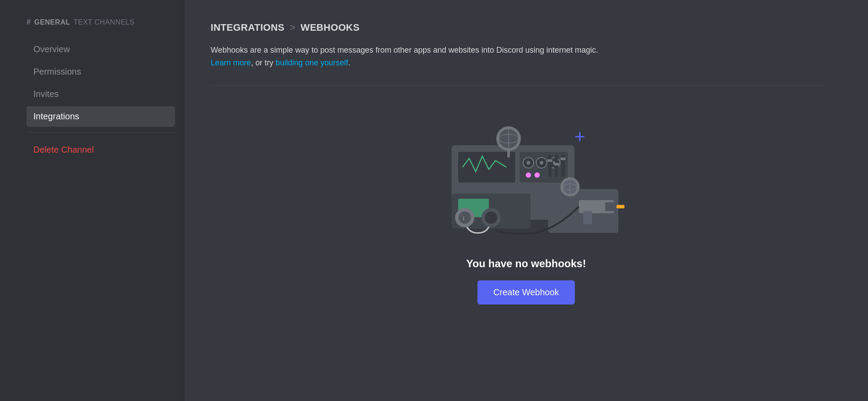 The image size is (868, 401). I want to click on sidebar-item-delete-channel: Delete Channel, so click(101, 150).